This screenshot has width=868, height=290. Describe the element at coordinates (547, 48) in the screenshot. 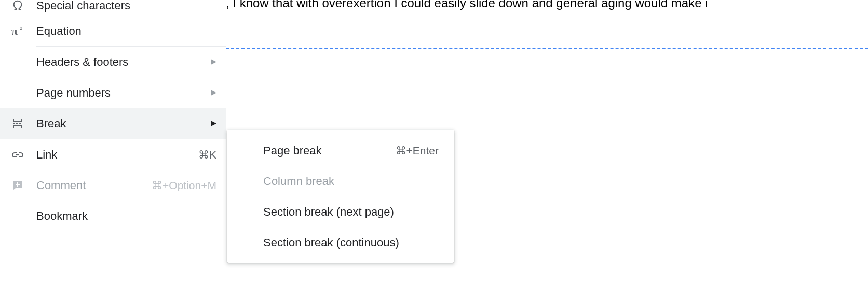

I see `page-break-indicator` at that location.